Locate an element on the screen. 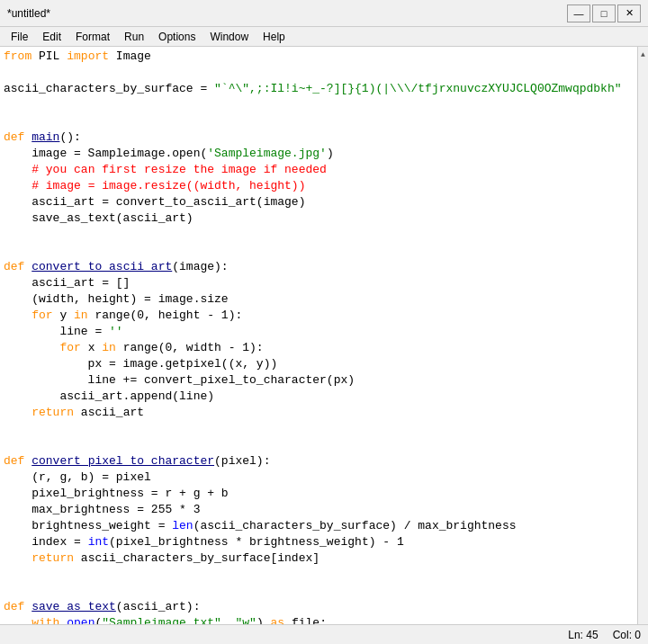  code-line: ascii_characters_by_surface = "`^\",;:Il… is located at coordinates (320, 89).